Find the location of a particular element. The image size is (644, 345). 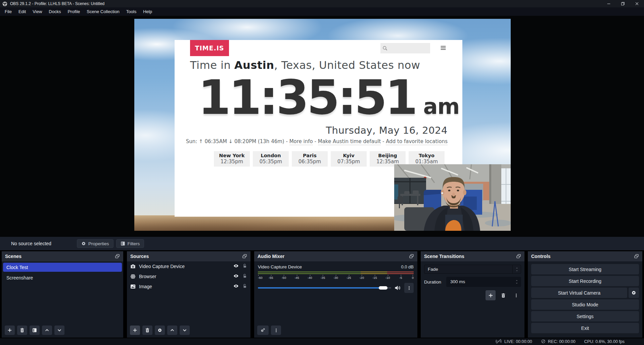

timeis-logo: TIME.IS is located at coordinates (210, 48).